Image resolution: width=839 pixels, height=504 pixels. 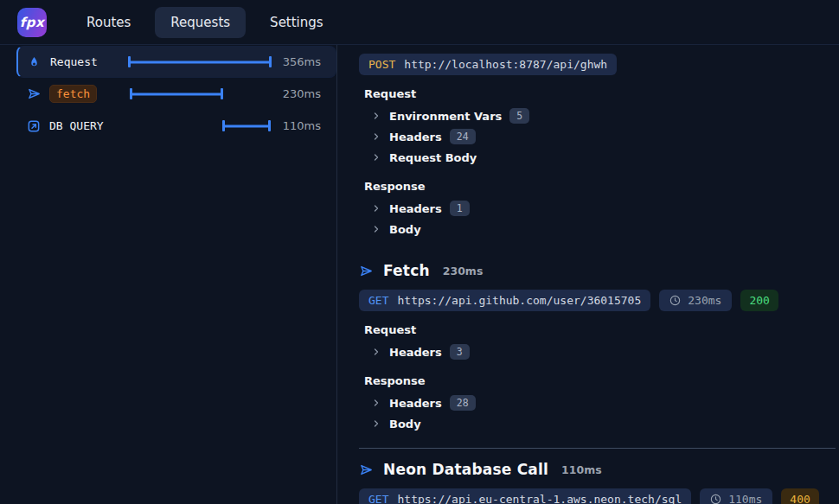 What do you see at coordinates (460, 352) in the screenshot?
I see `count-badge: 3` at bounding box center [460, 352].